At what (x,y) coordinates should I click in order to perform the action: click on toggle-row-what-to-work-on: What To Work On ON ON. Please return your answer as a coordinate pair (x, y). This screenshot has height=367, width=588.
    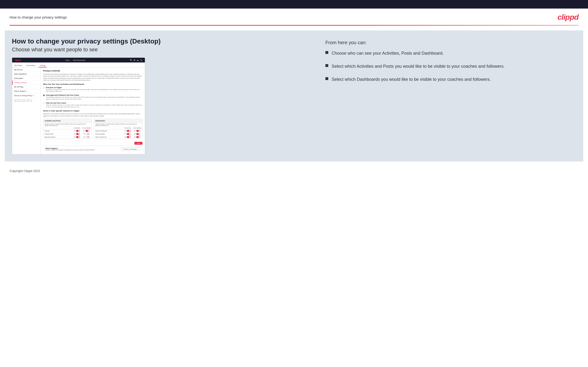
    Looking at the image, I should click on (118, 137).